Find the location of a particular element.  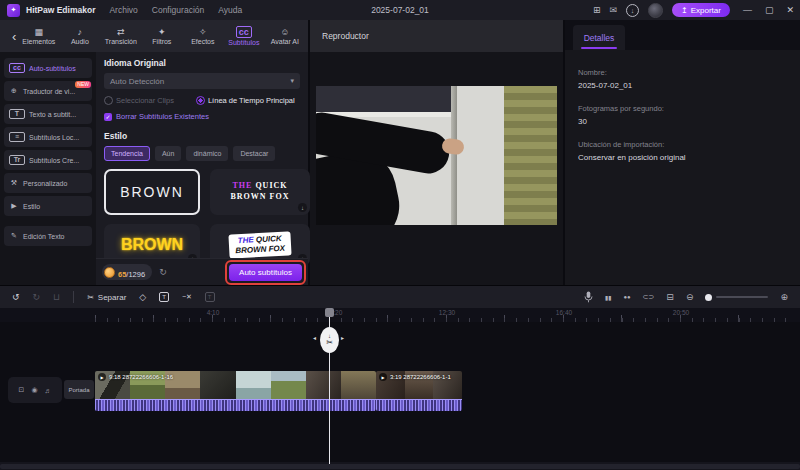

keyframe-icon: ●● is located at coordinates (626, 297).